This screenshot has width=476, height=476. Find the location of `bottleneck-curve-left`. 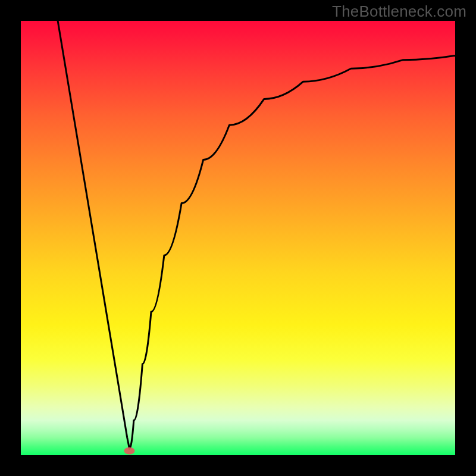

bottleneck-curve-left is located at coordinates (93, 234).